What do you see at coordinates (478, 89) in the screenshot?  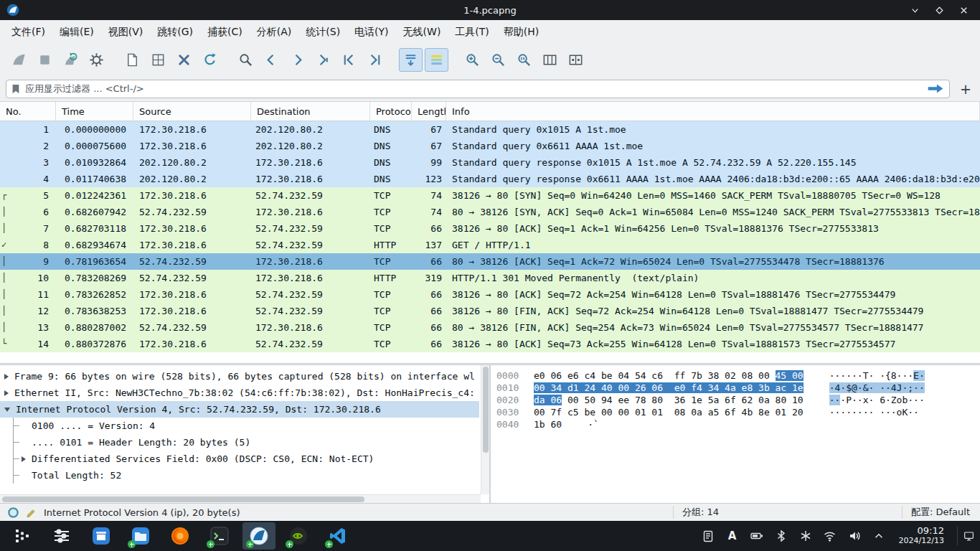 I see `display-filter-field` at bounding box center [478, 89].